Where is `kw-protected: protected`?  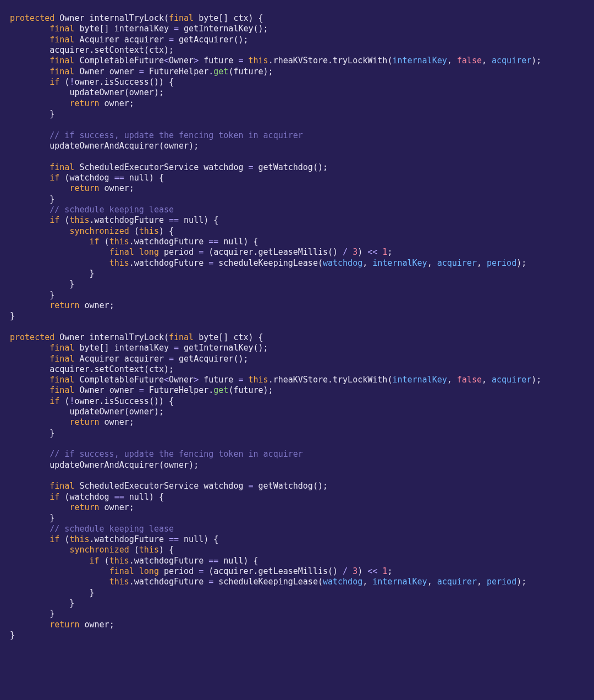 kw-protected: protected is located at coordinates (32, 18).